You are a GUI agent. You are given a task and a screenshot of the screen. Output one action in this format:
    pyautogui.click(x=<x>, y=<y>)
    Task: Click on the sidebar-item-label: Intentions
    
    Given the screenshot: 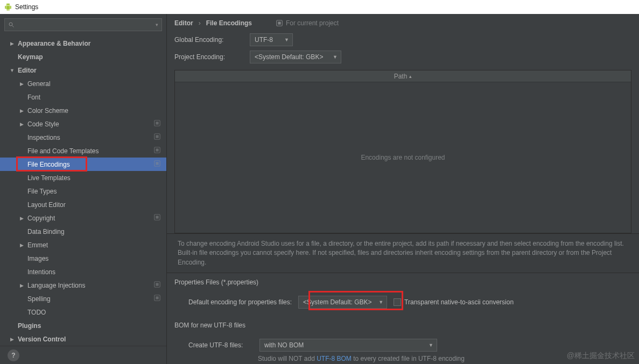 What is the action you would take?
    pyautogui.click(x=41, y=272)
    